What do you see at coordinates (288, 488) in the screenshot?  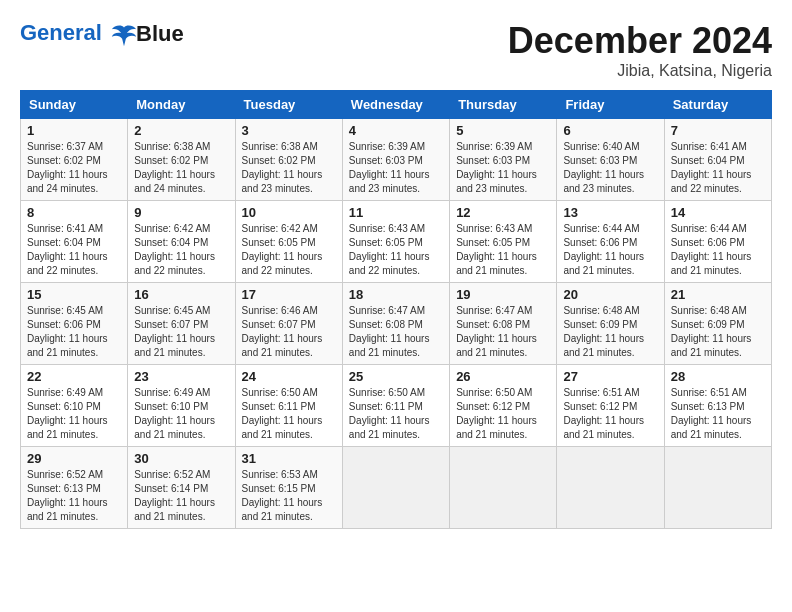 I see `calendar-cell: 31Sunrise: 6:53 AM Sunset: 6:15 PM Dayli…` at bounding box center [288, 488].